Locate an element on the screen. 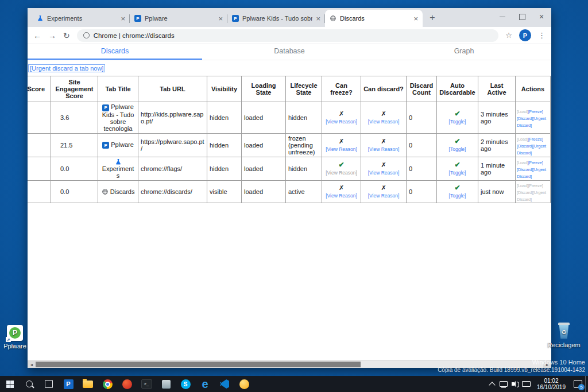 The width and height of the screenshot is (588, 392). terminal-taskbar-button: >_ is located at coordinates (146, 384).